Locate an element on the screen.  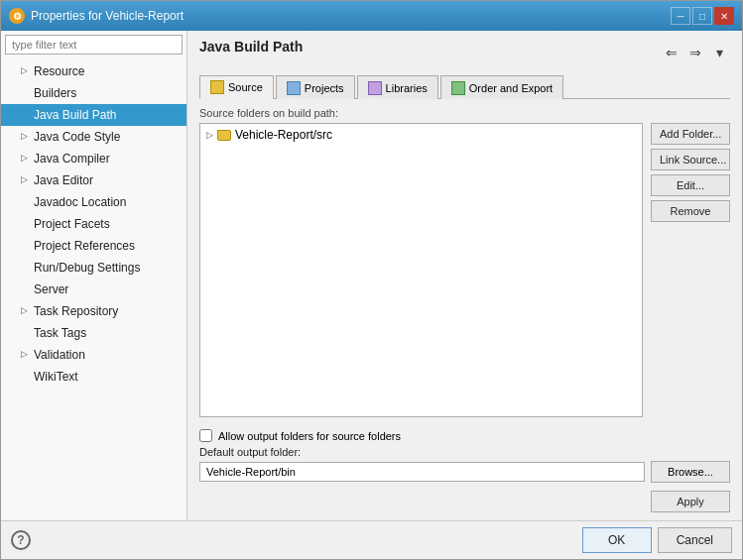
checkbox-row: Allow output folders for source folders is located at coordinates (464, 436).